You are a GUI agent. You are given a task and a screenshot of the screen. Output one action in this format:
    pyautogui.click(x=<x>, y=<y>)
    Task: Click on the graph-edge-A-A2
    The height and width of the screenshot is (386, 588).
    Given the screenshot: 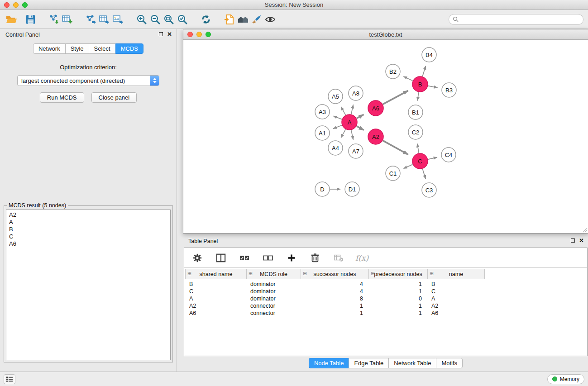 What is the action you would take?
    pyautogui.click(x=360, y=129)
    